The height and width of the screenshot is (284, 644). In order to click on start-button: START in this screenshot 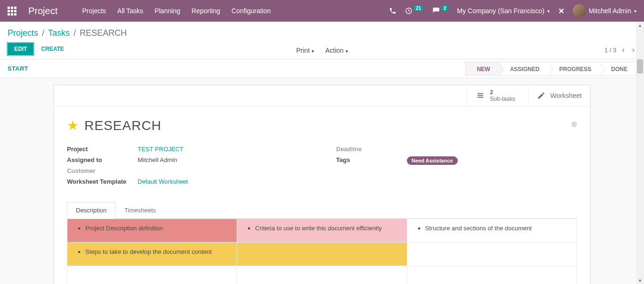, I will do `click(18, 69)`.